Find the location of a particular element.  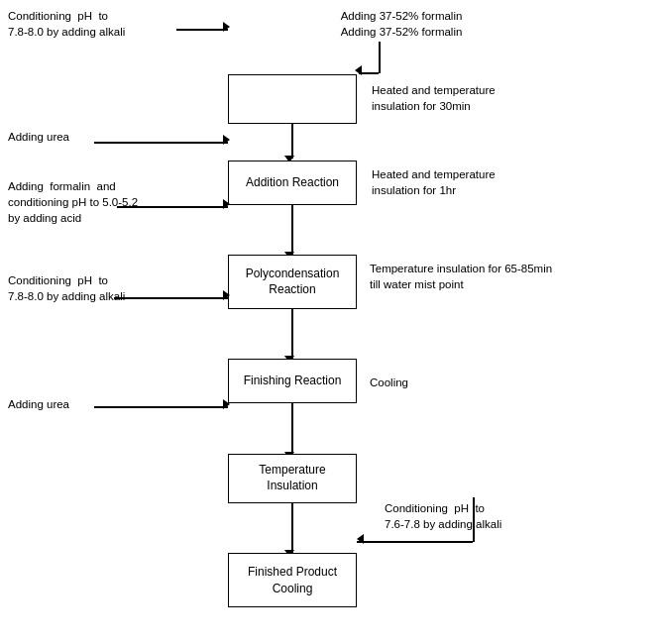

arrowhead-cond2 is located at coordinates (226, 295).